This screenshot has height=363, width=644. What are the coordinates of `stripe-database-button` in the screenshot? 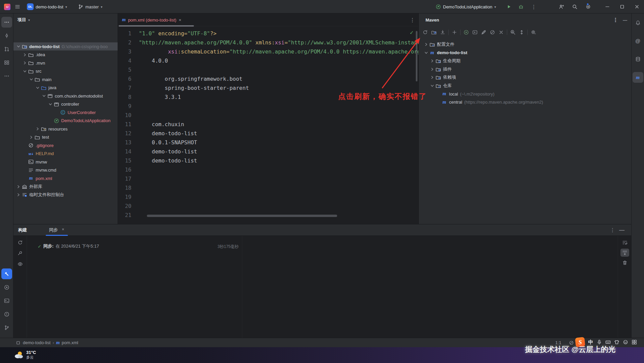 It's located at (638, 59).